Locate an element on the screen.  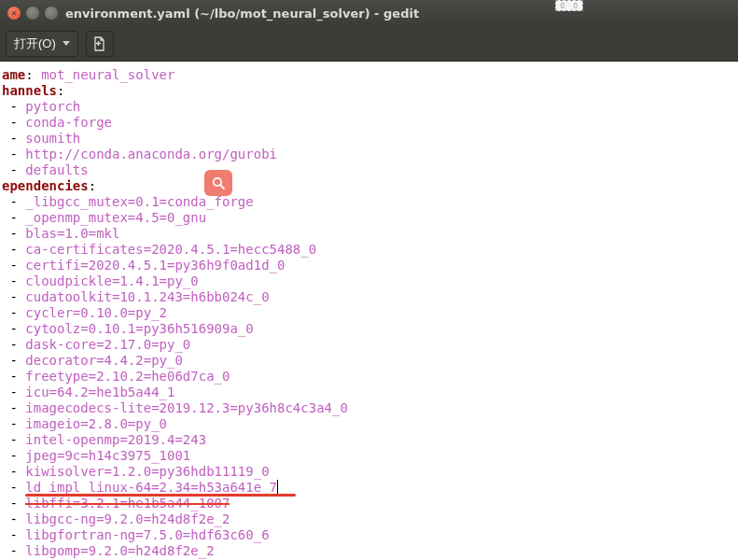
editor-line: - intel-openmp=2019.4=243 is located at coordinates (369, 441).